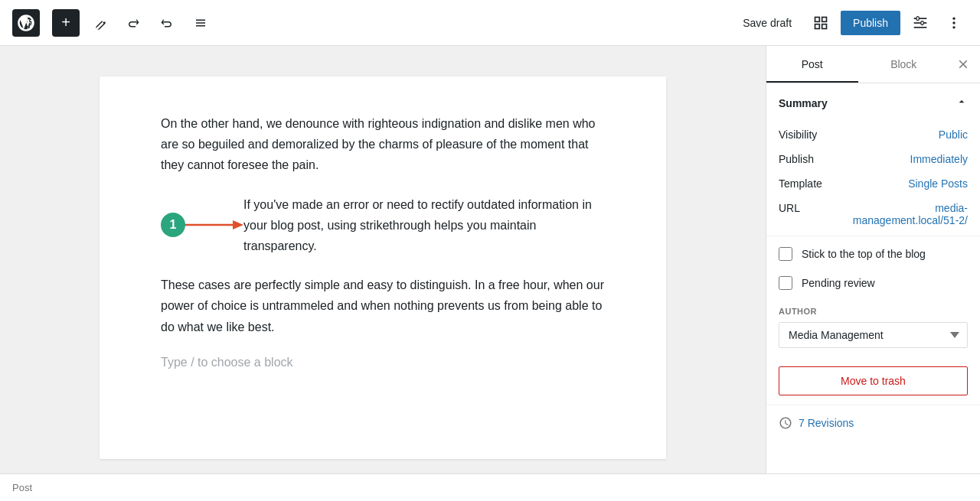 The image size is (980, 501). I want to click on tools-button, so click(100, 23).